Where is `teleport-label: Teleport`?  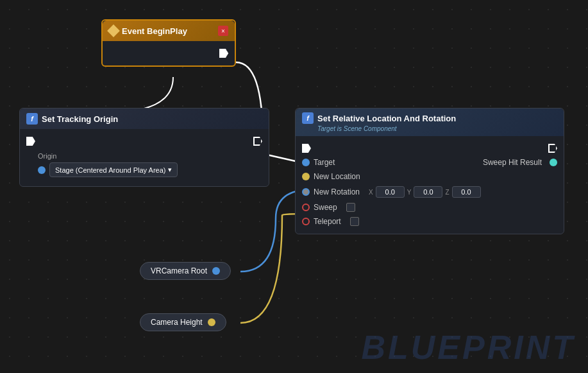
teleport-label: Teleport is located at coordinates (327, 221).